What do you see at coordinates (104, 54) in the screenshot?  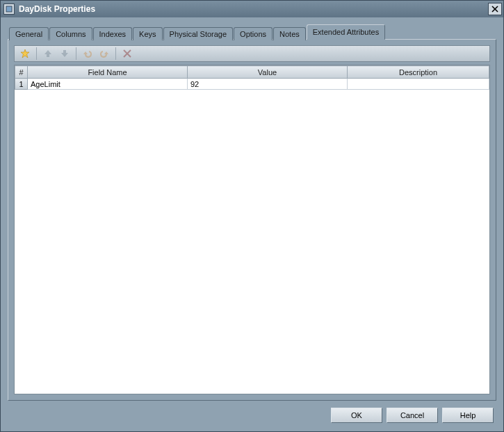 I see `redo-icon` at bounding box center [104, 54].